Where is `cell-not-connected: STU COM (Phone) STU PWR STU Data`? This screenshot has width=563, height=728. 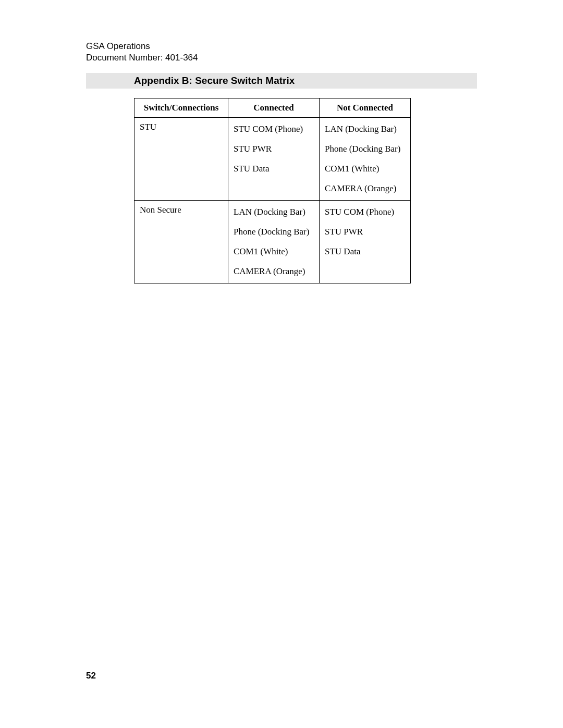
cell-not-connected: STU COM (Phone) STU PWR STU Data is located at coordinates (365, 242).